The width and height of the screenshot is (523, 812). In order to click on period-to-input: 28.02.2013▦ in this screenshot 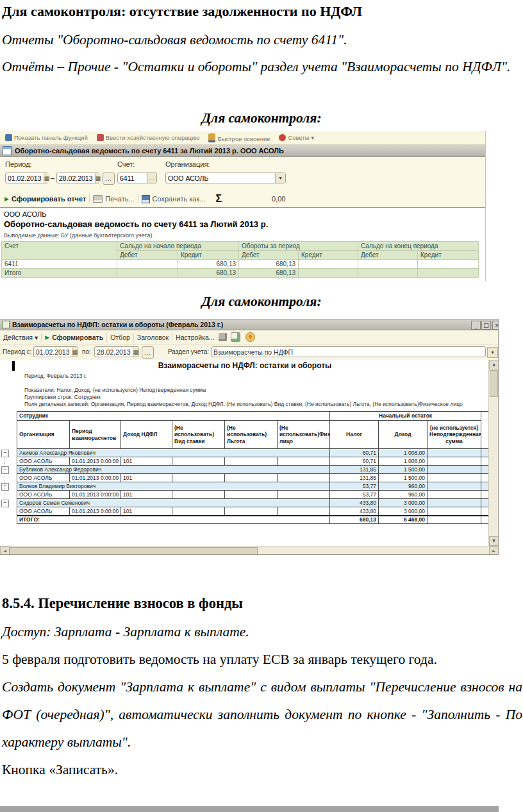, I will do `click(117, 351)`.